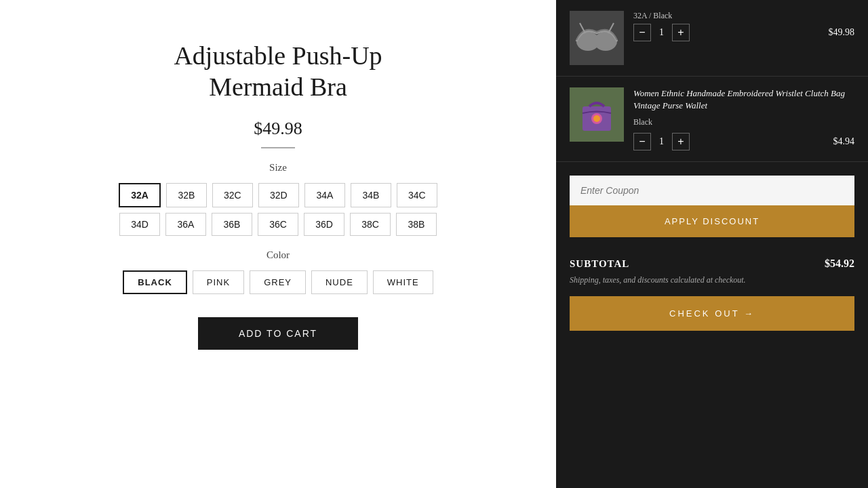  Describe the element at coordinates (744, 100) in the screenshot. I see `cart-item-bag-name: Women Ethnic Handmade Embroidered Wristl…` at that location.